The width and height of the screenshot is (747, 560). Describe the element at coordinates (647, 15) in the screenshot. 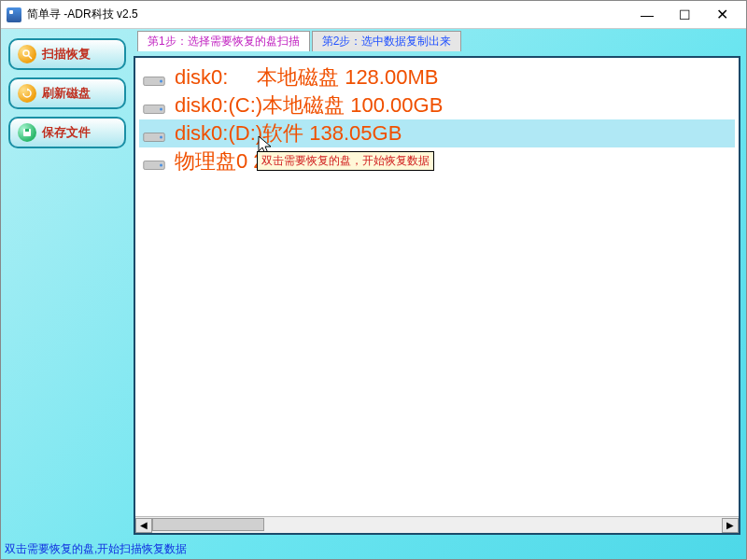

I see `minimize-button: —` at that location.